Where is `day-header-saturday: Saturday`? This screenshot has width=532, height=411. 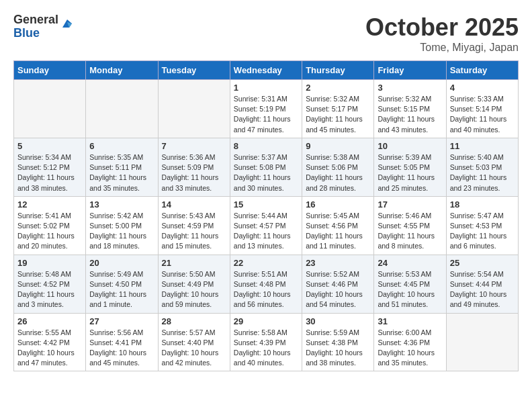 day-header-saturday: Saturday is located at coordinates (482, 71).